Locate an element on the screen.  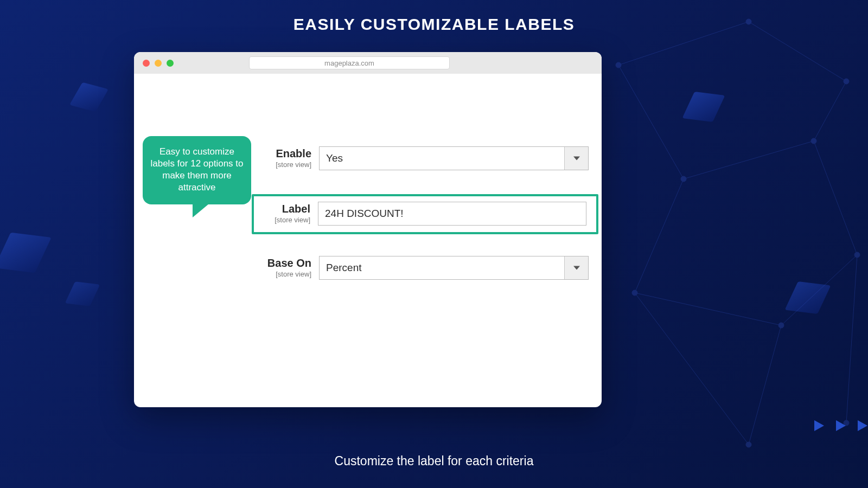
baseon-label: Base On is located at coordinates (285, 264).